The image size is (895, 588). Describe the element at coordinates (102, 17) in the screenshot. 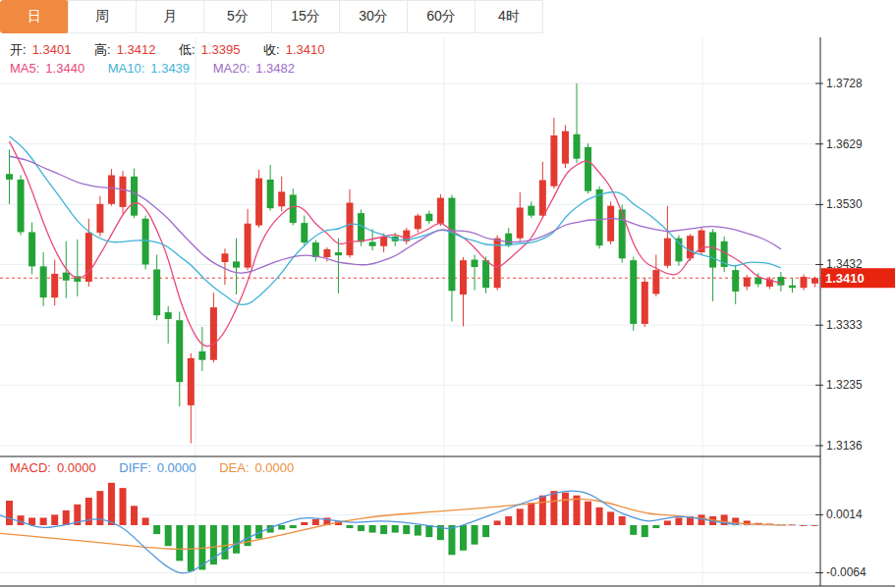

I see `tab-week: 周` at that location.